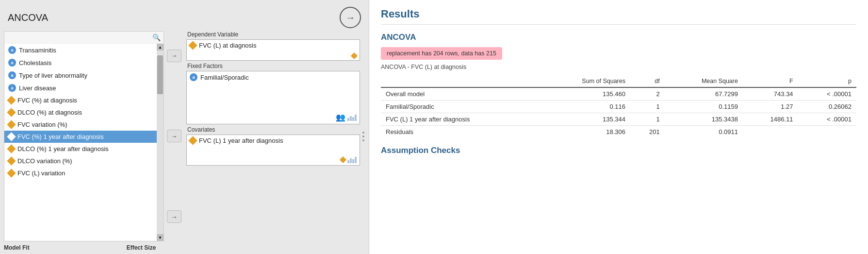 Image resolution: width=868 pixels, height=254 pixels. I want to click on list-item: FVC variation (%), so click(81, 124).